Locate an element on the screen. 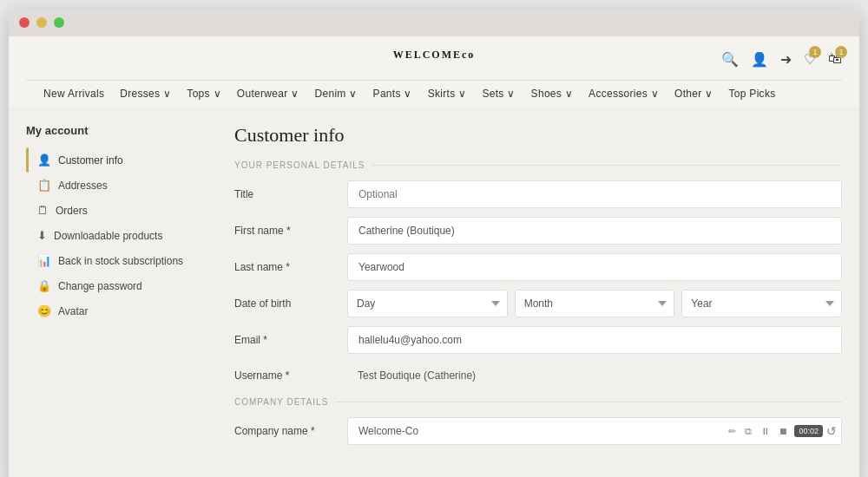  company-input-wrapper: ✏ ⧉ ⏸ ⏹ 00:02 ↺ is located at coordinates (595, 431).